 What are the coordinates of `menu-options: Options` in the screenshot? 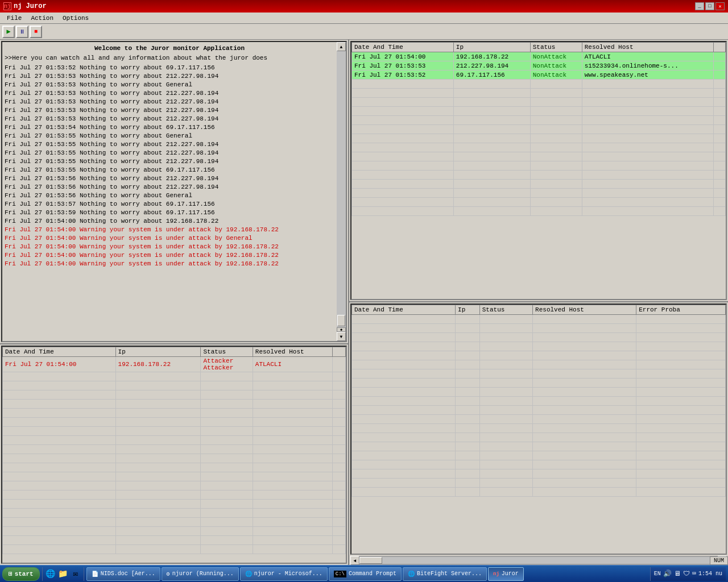 It's located at (76, 18).